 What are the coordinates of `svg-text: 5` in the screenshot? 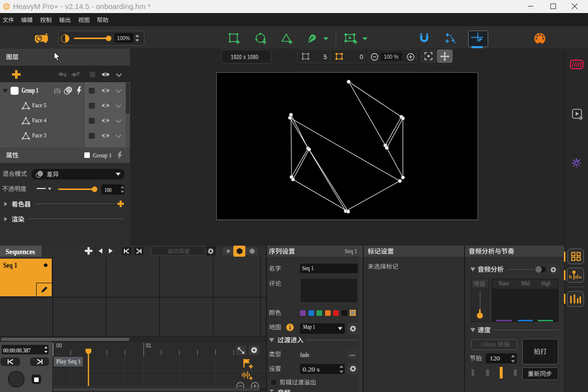 It's located at (325, 57).